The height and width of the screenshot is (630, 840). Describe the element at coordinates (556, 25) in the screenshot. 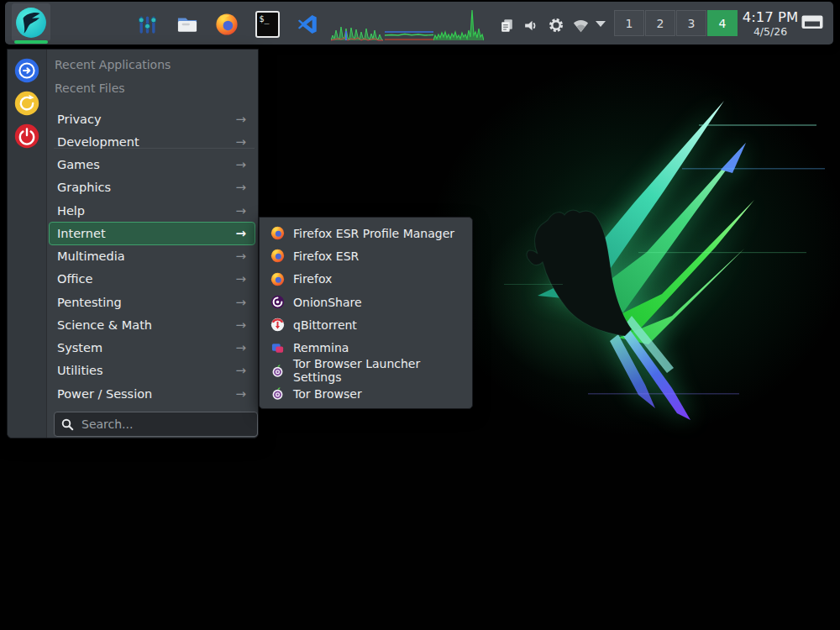

I see `gear-icon` at that location.